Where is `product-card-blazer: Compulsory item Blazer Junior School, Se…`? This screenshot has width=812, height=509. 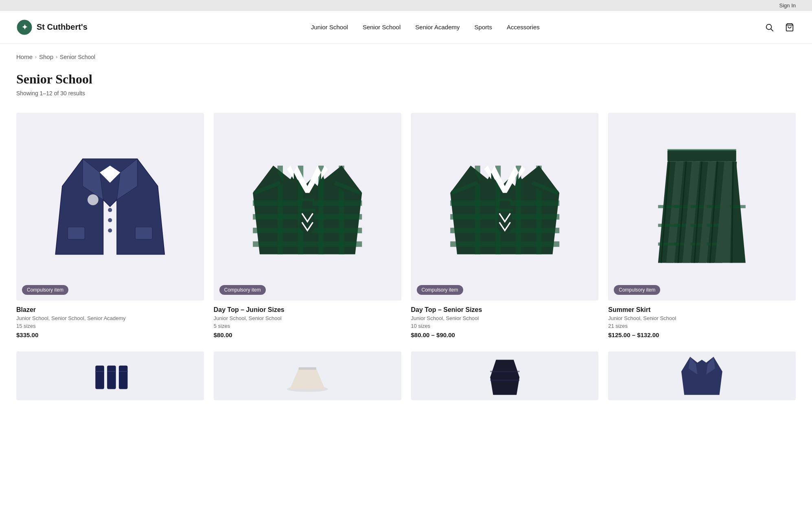 product-card-blazer: Compulsory item Blazer Junior School, Se… is located at coordinates (110, 226).